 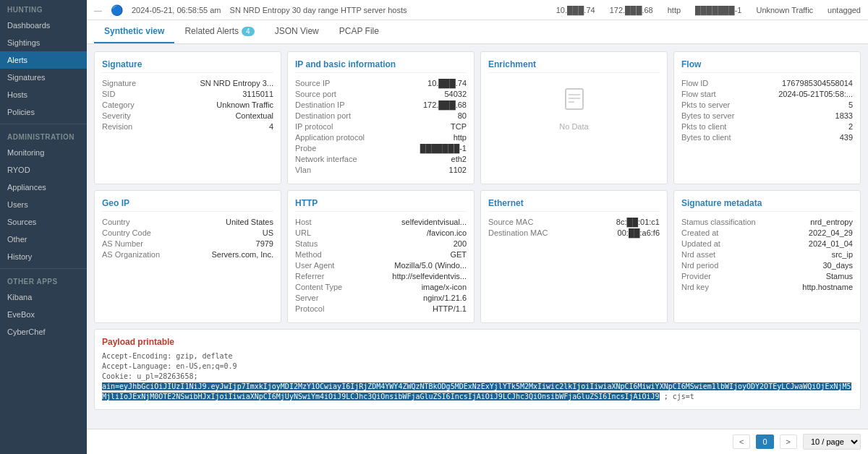 What do you see at coordinates (511, 222) in the screenshot?
I see `eth-label-src-mac: Source MAC` at bounding box center [511, 222].